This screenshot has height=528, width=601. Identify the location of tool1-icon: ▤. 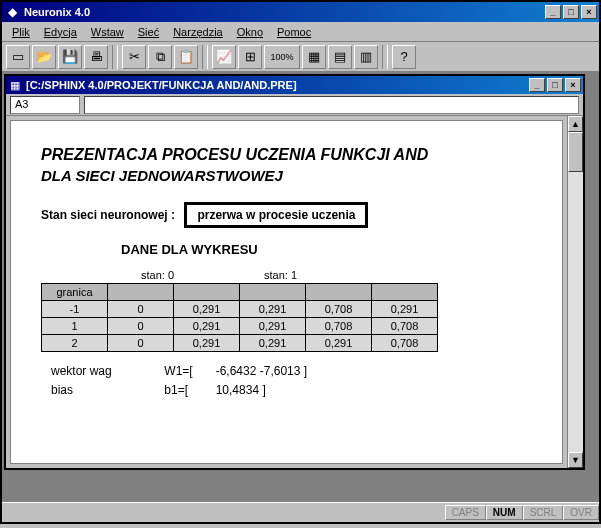
(340, 57).